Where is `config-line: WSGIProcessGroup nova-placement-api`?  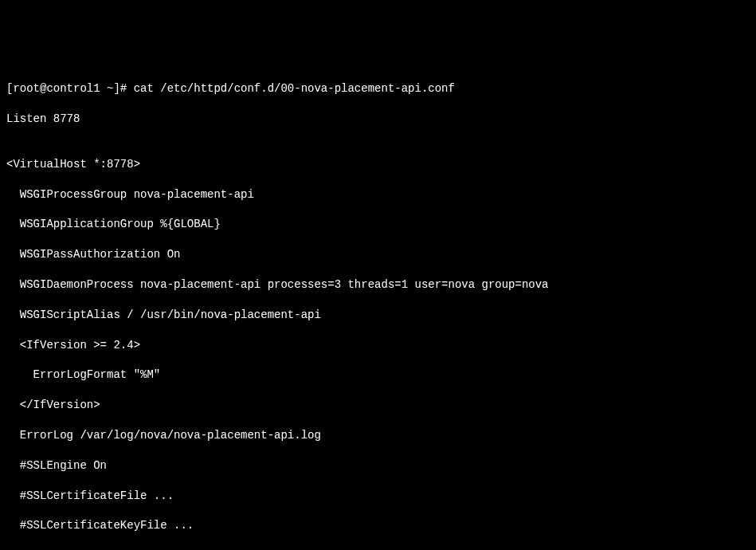
config-line: WSGIProcessGroup nova-placement-api is located at coordinates (378, 194).